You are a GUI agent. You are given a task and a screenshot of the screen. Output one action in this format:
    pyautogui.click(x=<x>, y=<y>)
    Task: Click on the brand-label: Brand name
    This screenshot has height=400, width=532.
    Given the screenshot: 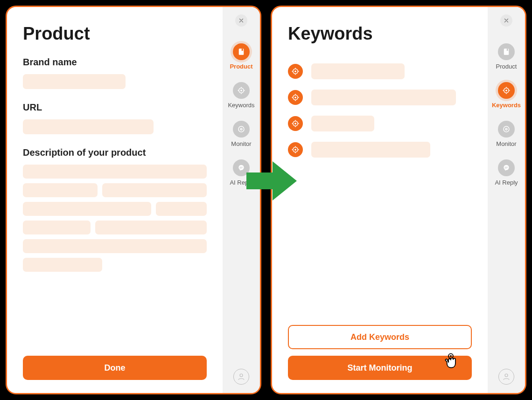 What is the action you would take?
    pyautogui.click(x=115, y=62)
    